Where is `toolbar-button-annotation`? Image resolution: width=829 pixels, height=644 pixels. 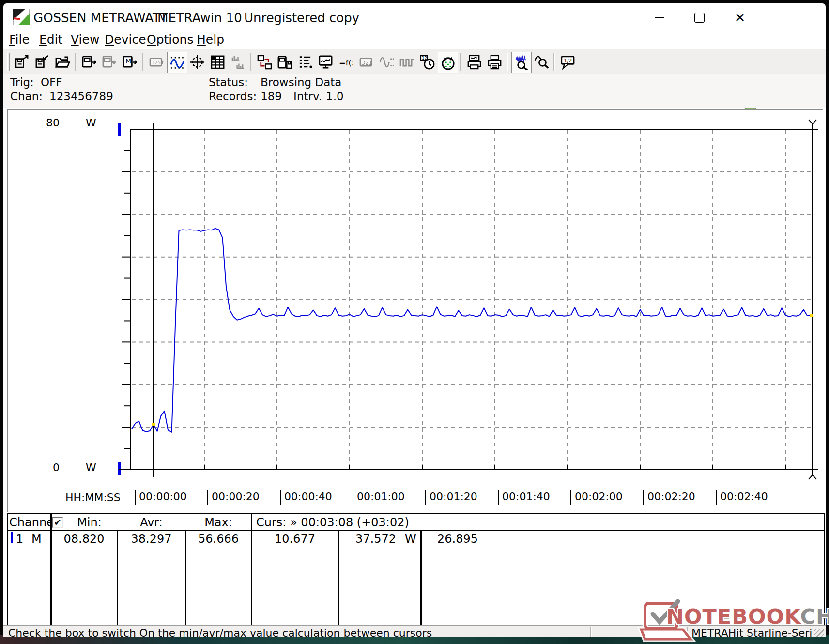
toolbar-button-annotation is located at coordinates (568, 62).